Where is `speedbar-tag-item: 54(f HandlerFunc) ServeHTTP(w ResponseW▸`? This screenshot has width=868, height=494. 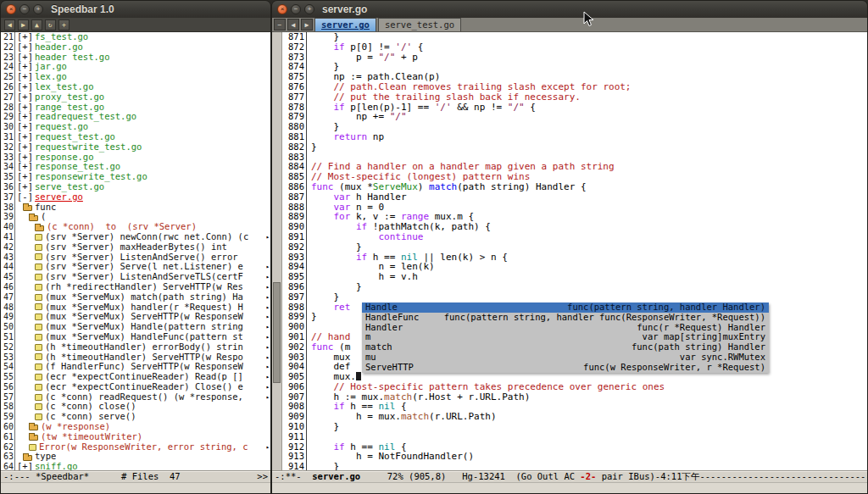 speedbar-tag-item: 54(f HandlerFunc) ServeHTTP(w ResponseW▸ is located at coordinates (136, 367).